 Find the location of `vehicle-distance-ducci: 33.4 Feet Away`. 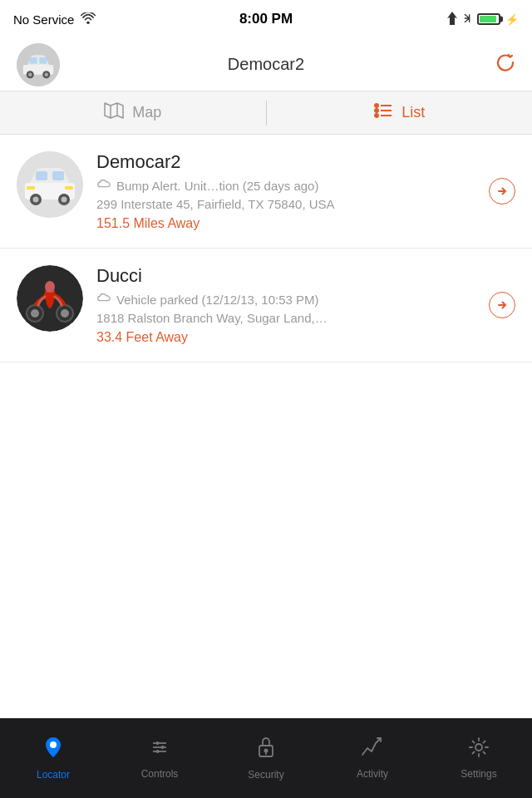

vehicle-distance-ducci: 33.4 Feet Away is located at coordinates (306, 337).